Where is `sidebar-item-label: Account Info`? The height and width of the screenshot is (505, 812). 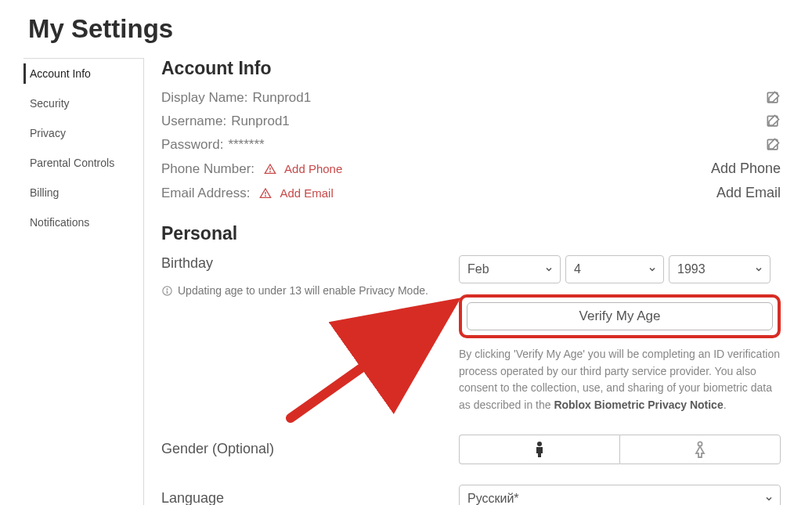 sidebar-item-label: Account Info is located at coordinates (60, 74).